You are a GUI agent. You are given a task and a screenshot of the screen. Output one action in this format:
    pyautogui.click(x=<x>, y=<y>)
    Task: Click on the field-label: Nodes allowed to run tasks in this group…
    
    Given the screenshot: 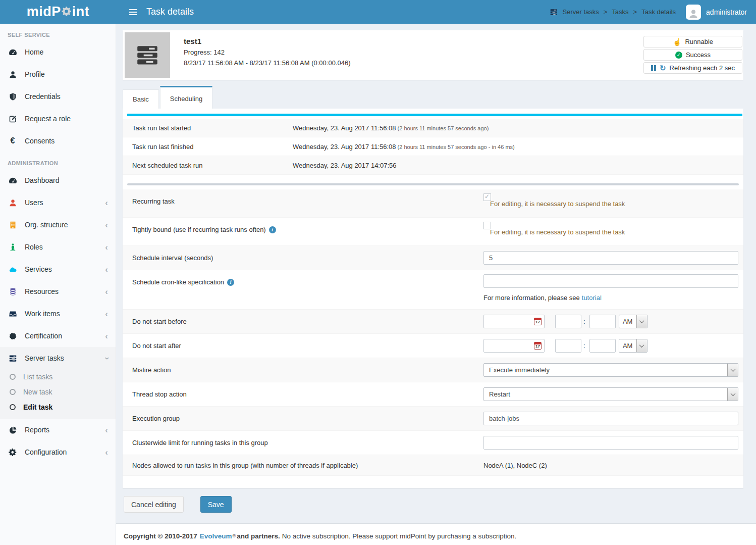 What is the action you would take?
    pyautogui.click(x=308, y=466)
    